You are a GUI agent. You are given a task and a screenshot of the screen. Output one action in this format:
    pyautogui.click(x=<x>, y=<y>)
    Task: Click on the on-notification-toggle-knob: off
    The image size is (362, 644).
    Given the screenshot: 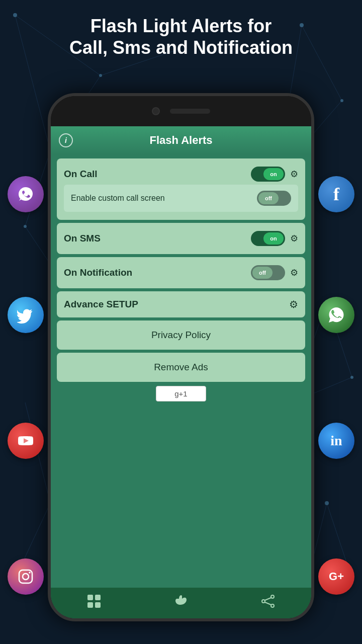 What is the action you would take?
    pyautogui.click(x=262, y=273)
    